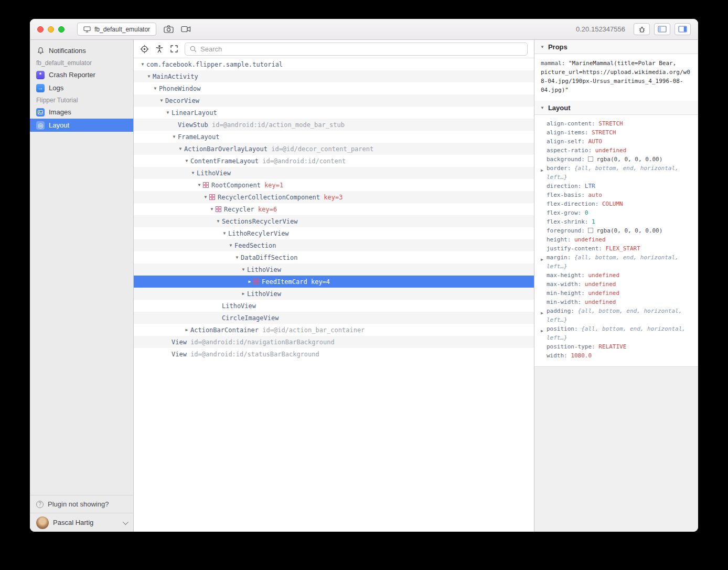 Image resolution: width=728 pixels, height=570 pixels. What do you see at coordinates (334, 342) in the screenshot?
I see `tree-node-view: View id=@android:id/navigationBarBackgro…` at bounding box center [334, 342].